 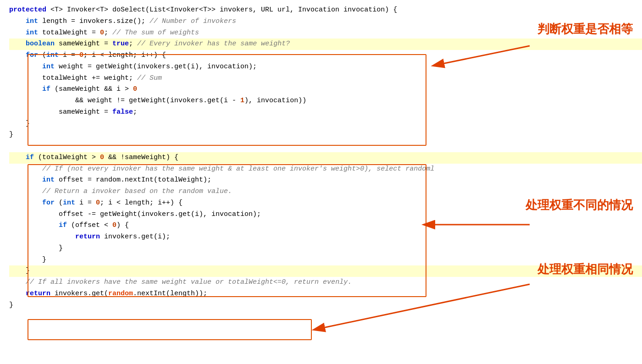 I want to click on code-line-26: return invokers.get(random.nextInt(lengt…, so click(x=326, y=294).